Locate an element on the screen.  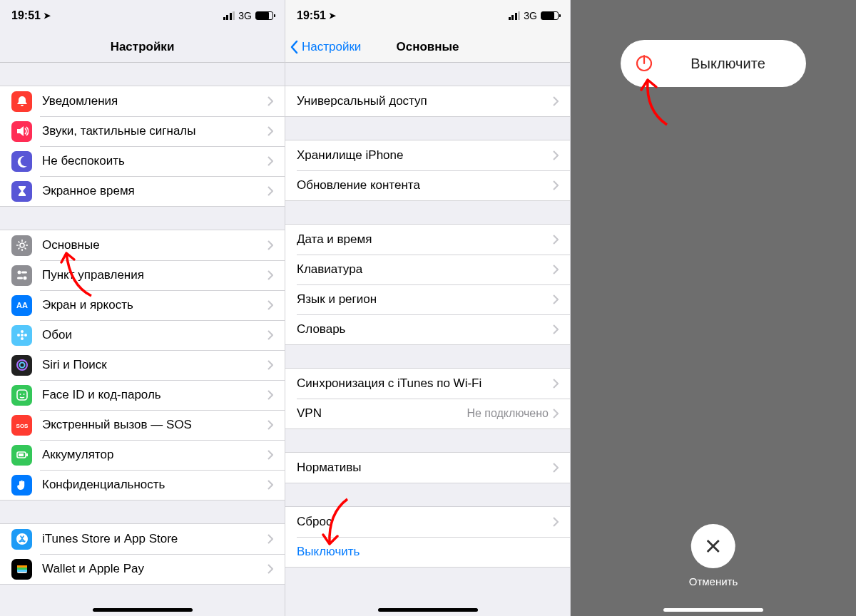
settings-group-notifications: УведомленияЗвуки, тактильные сигналыНе б… is located at coordinates (143, 146).